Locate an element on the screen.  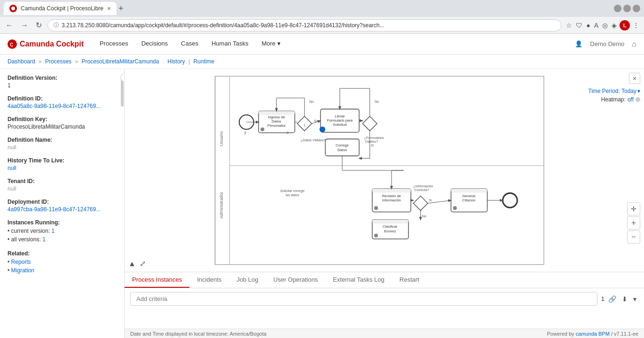
extension1-btn: 🛡 is located at coordinates (579, 25).